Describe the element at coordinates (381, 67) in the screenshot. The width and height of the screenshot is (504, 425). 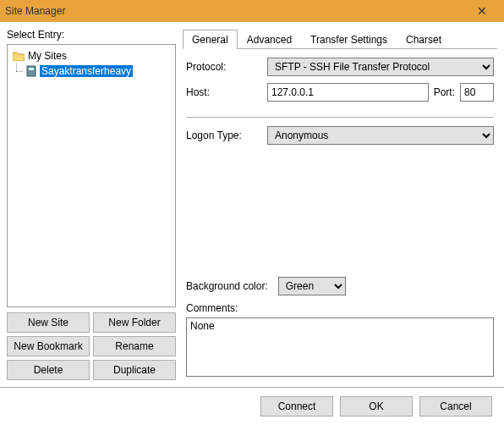
I see `protocol-select: SFTP - SSH File Transfer Protocol` at that location.